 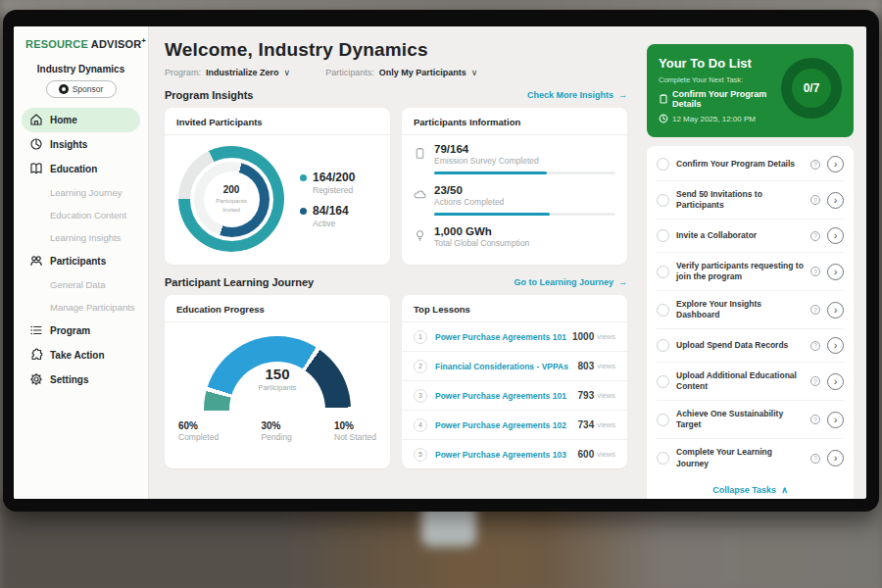 I want to click on stat-value: 23/50, so click(x=468, y=190).